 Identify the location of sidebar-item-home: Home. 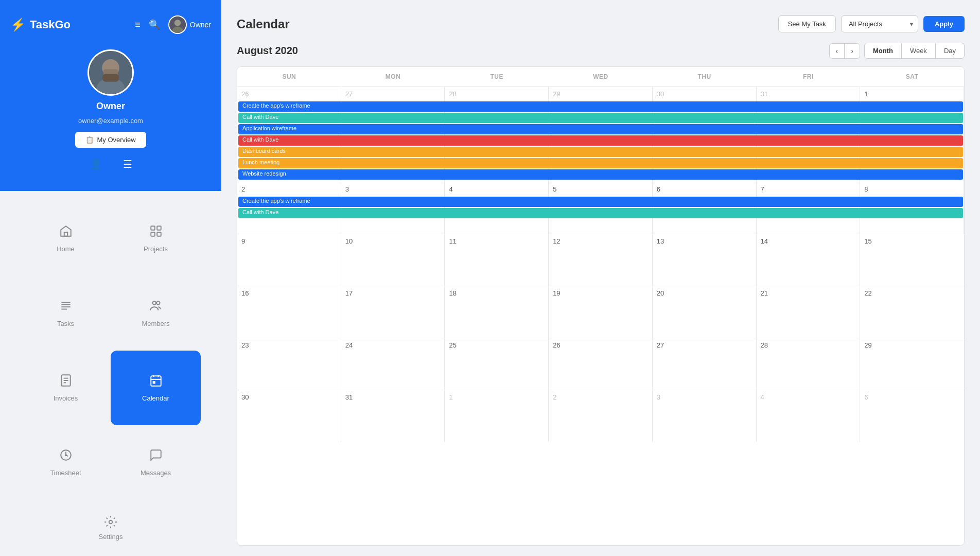
(66, 239).